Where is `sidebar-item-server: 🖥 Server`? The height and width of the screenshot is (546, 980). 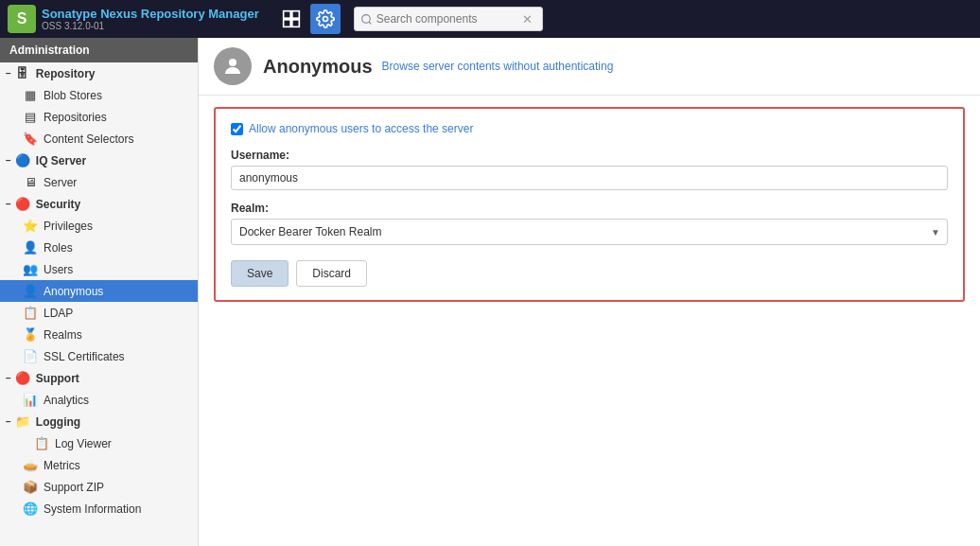 sidebar-item-server: 🖥 Server is located at coordinates (98, 182).